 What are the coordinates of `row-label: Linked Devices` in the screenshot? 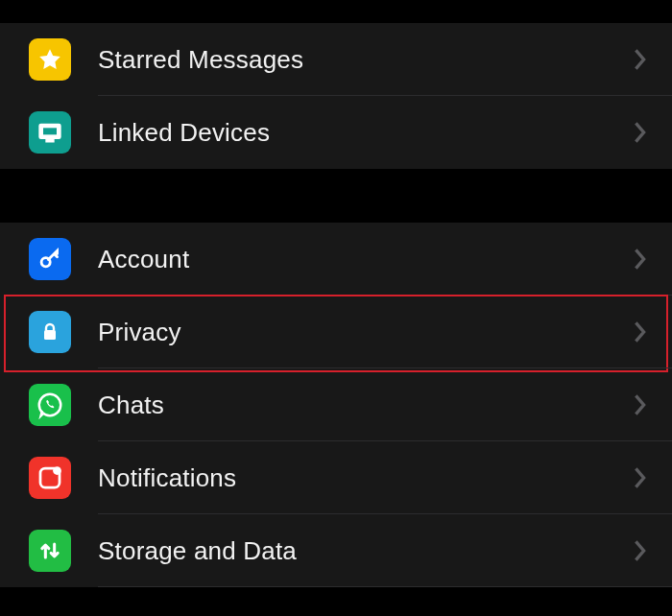 It's located at (365, 132).